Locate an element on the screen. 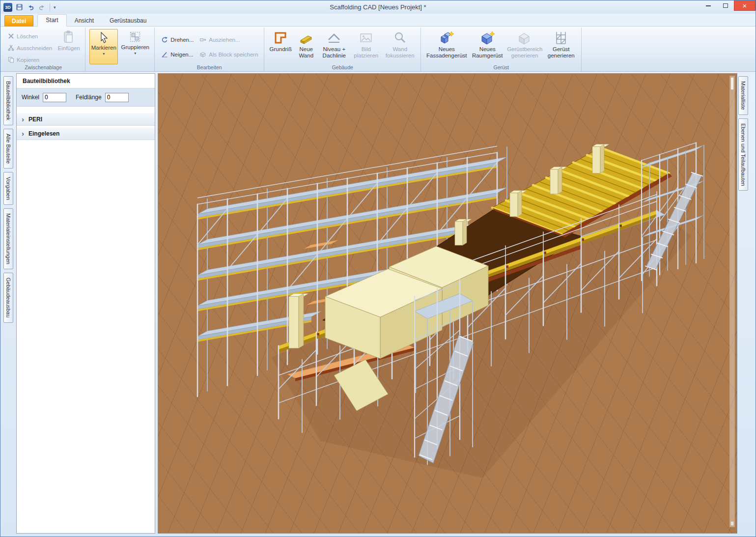  viewport-scrollbar-thumb is located at coordinates (732, 84).